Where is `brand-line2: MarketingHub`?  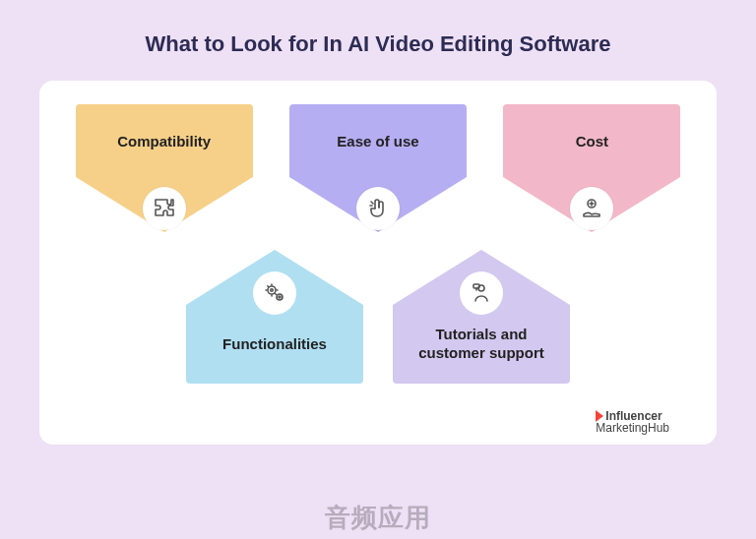
brand-line2: MarketingHub is located at coordinates (632, 428).